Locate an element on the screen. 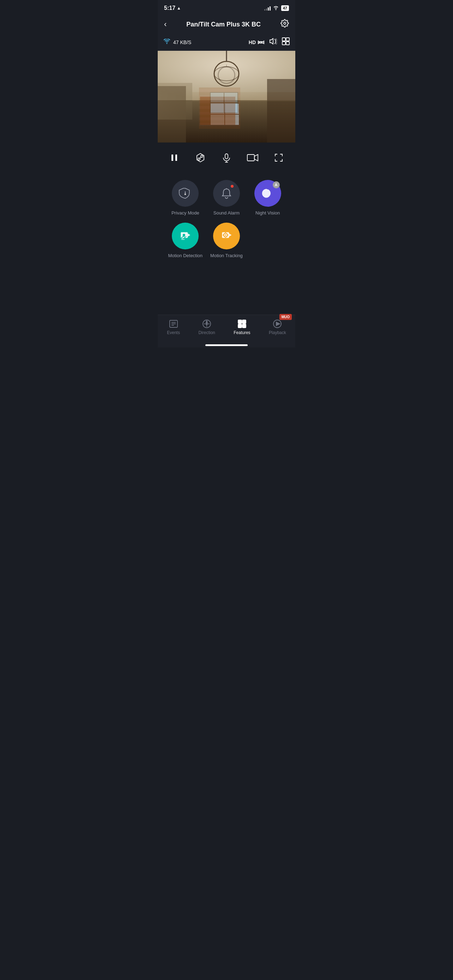 The image size is (453, 980). privacy-mode-icon-wrap is located at coordinates (185, 193).